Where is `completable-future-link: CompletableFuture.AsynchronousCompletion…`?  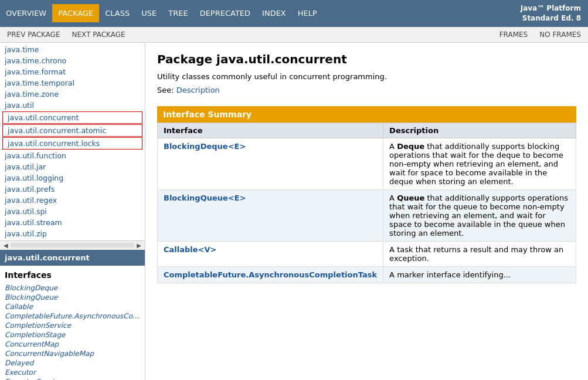 completable-future-link: CompletableFuture.AsynchronousCompletion… is located at coordinates (270, 274).